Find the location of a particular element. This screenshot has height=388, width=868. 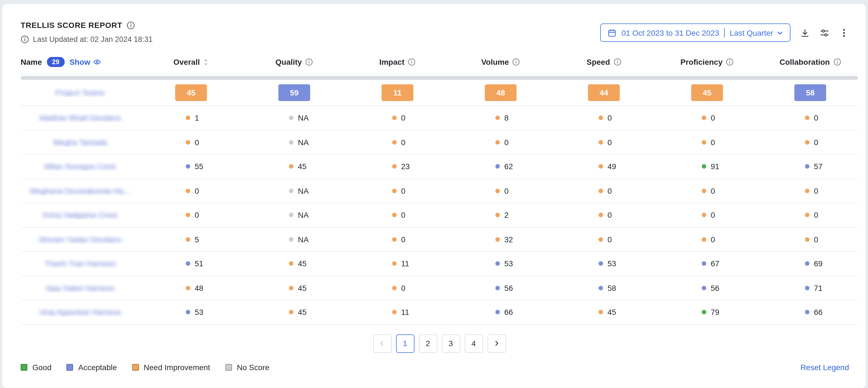

legend-item-acceptable: Acceptable is located at coordinates (92, 367).